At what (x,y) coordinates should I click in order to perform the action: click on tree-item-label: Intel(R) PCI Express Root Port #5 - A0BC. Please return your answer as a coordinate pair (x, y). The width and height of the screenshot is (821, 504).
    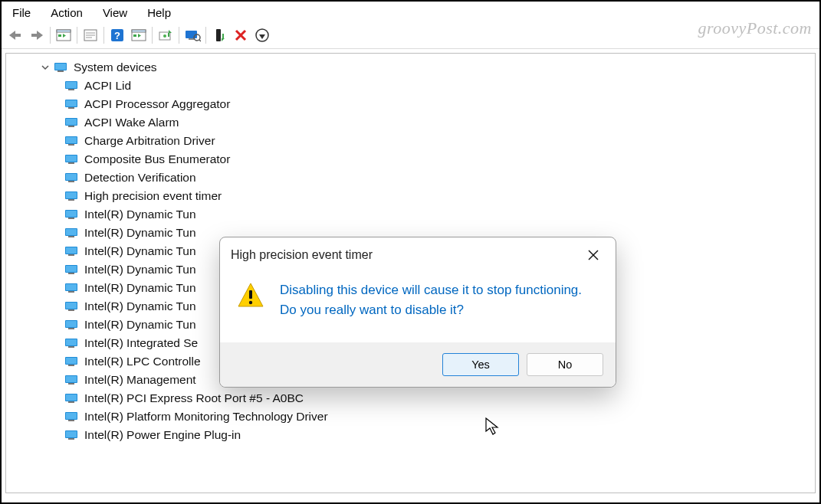
    Looking at the image, I should click on (194, 398).